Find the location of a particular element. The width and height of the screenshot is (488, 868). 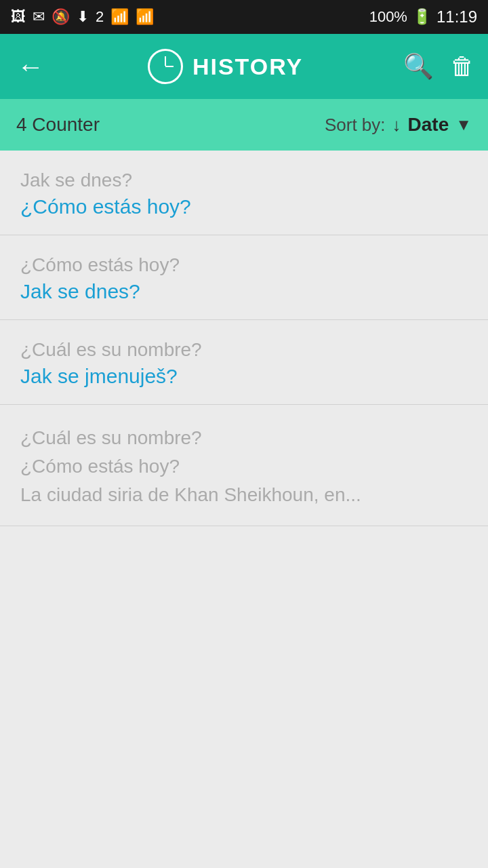

status-time: 11:19 is located at coordinates (457, 17).